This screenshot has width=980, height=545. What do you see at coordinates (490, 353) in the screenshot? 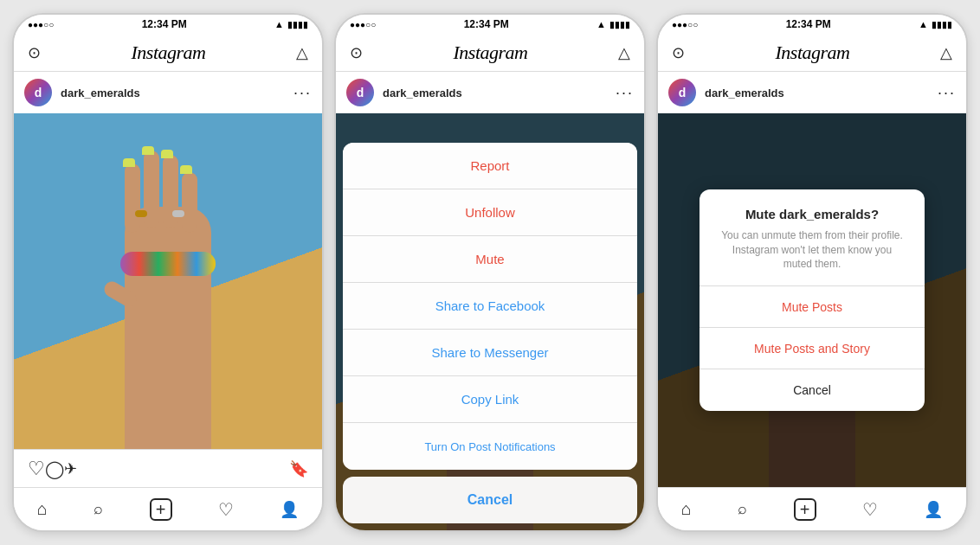
I see `sheet-share-messenger: Share to Messenger` at bounding box center [490, 353].